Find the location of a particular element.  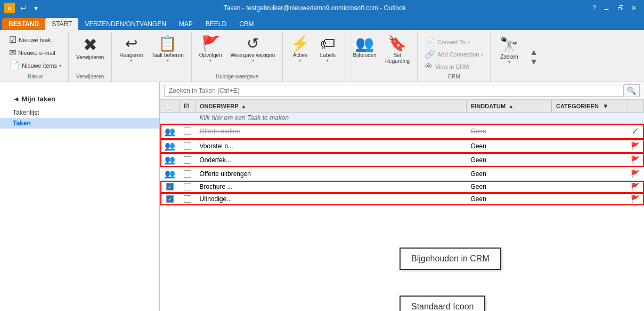

verwijderen-buttons: ✖ Verwijderen is located at coordinates (90, 52).